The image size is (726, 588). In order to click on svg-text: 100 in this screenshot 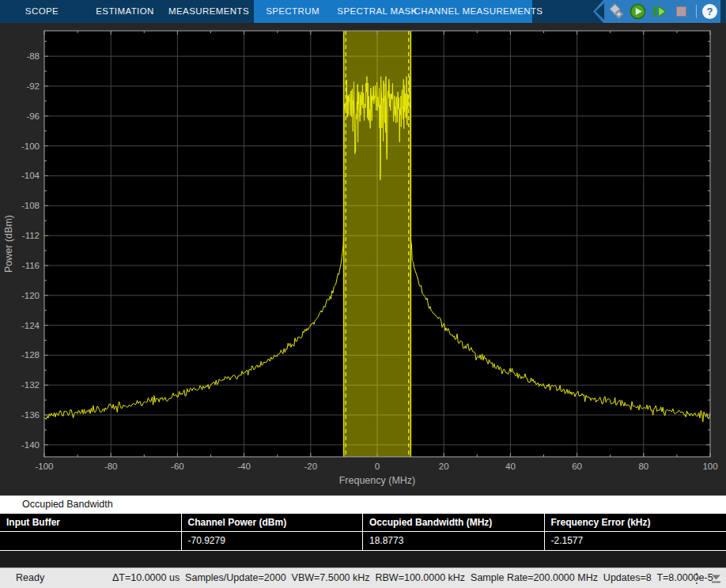, I will do `click(710, 466)`.